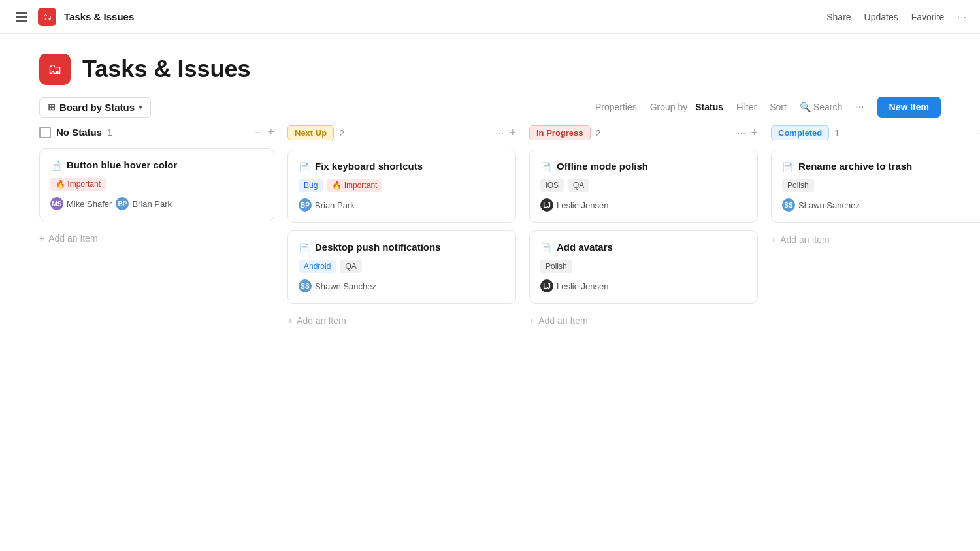 The width and height of the screenshot is (980, 551). What do you see at coordinates (378, 247) in the screenshot?
I see `card-title-text: Desktop push notifications` at bounding box center [378, 247].